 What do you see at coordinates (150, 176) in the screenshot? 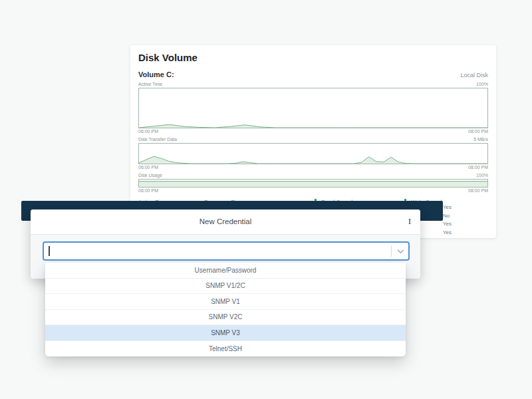
I see `chart-label: Disk Usage` at bounding box center [150, 176].